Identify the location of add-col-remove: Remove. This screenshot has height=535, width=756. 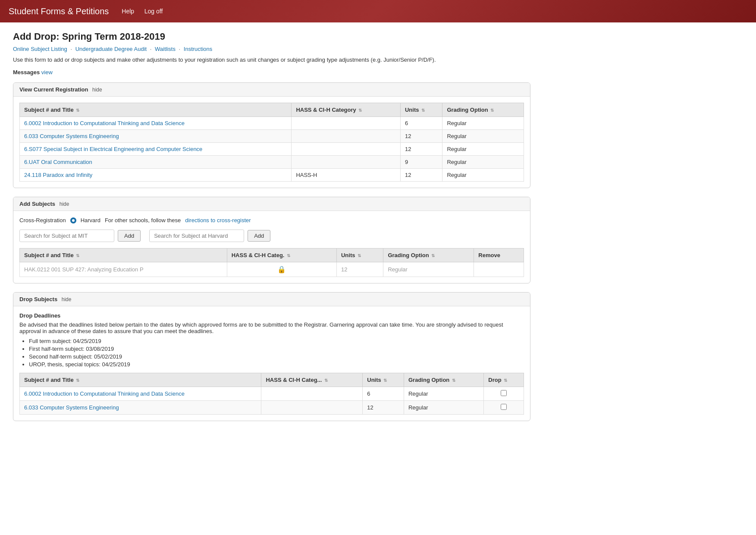
(499, 255).